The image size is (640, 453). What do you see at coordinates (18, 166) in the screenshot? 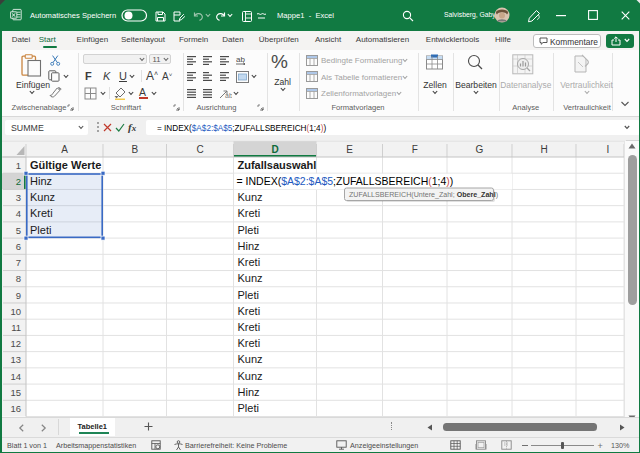
I see `svg-text: 1` at bounding box center [18, 166].